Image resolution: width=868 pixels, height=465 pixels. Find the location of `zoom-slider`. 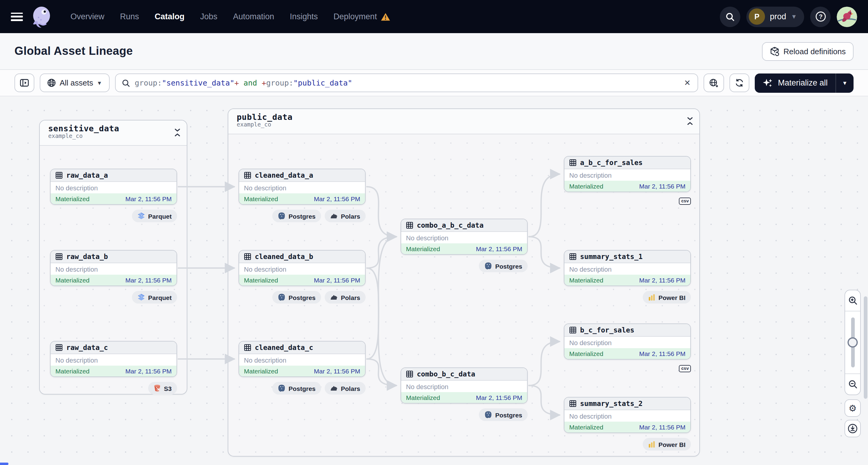

zoom-slider is located at coordinates (852, 342).